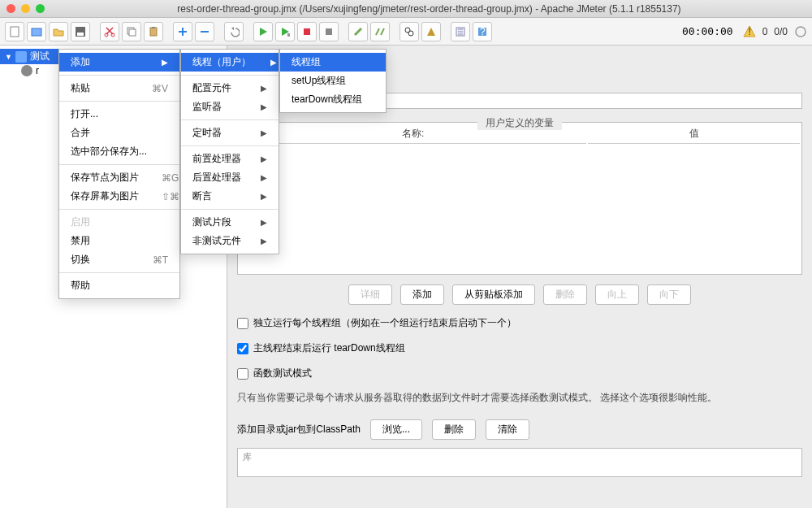 The height and width of the screenshot is (508, 812). I want to click on sub-tg: 线程组, so click(333, 62).